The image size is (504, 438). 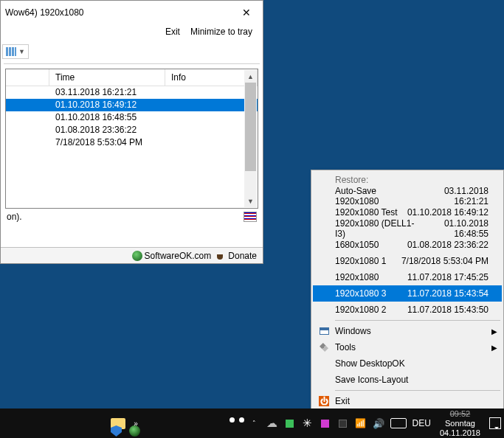 What do you see at coordinates (108, 78) in the screenshot?
I see `col-time: Time` at bounding box center [108, 78].